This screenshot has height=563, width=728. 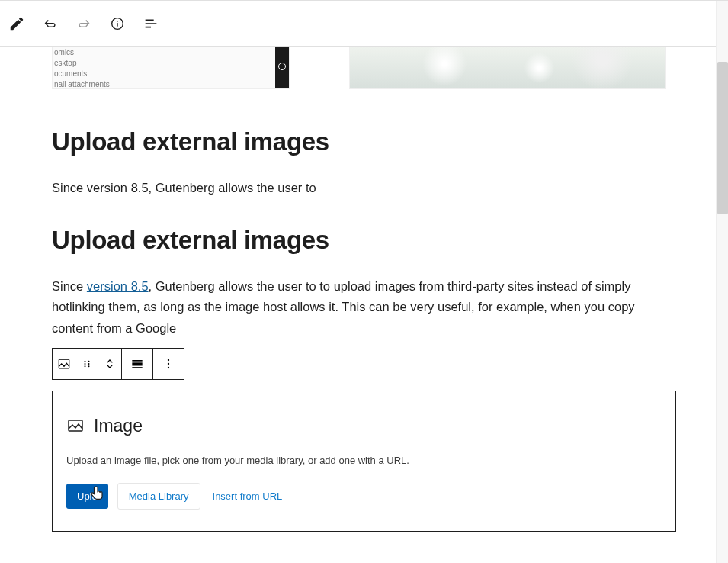 I want to click on editor-top-toolbar, so click(x=364, y=23).